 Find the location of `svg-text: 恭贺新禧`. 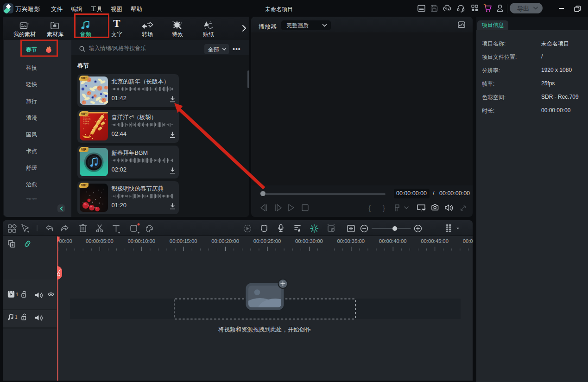

svg-text: 恭贺新禧 is located at coordinates (86, 124).